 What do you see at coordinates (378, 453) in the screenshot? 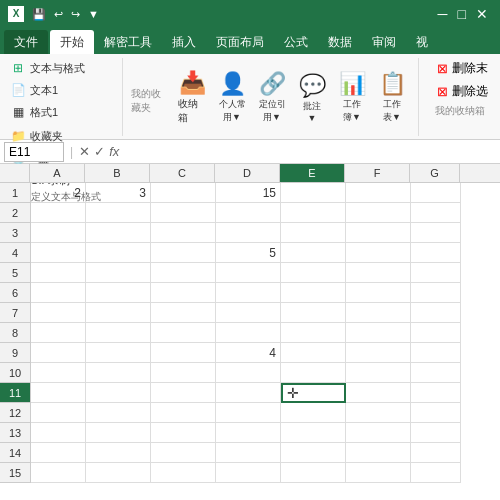
I see `cell-f14` at bounding box center [378, 453].